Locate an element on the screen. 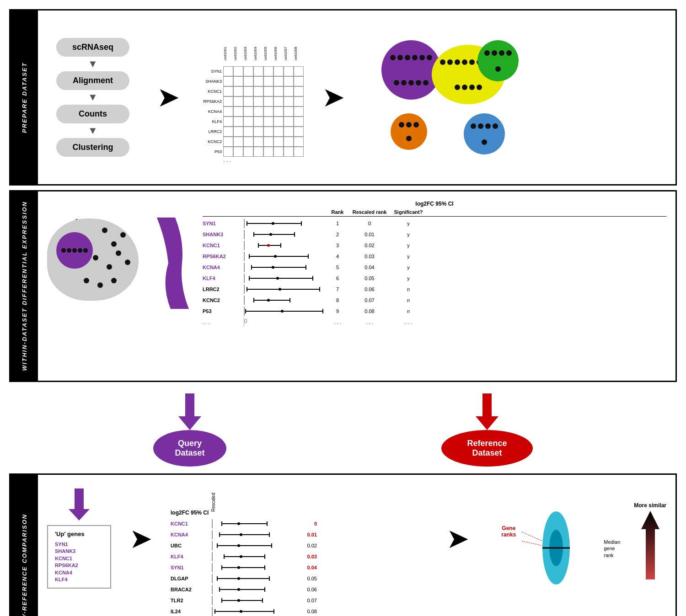  reference-label-box: Reference Dataset is located at coordinates (487, 448).